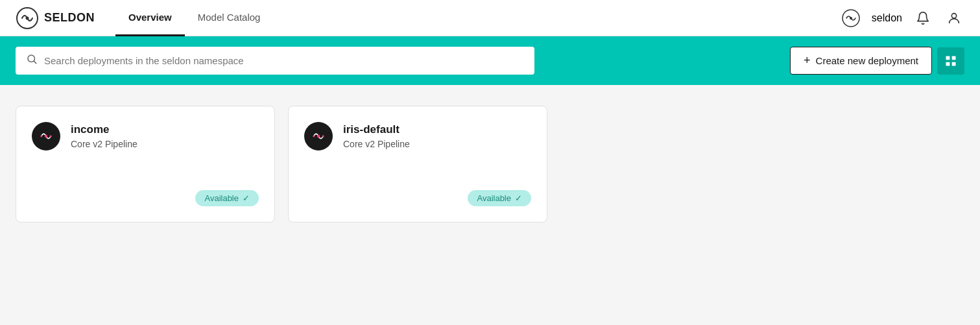  Describe the element at coordinates (478, 18) in the screenshot. I see `nav-tabs: Overview Model Catalog` at that location.